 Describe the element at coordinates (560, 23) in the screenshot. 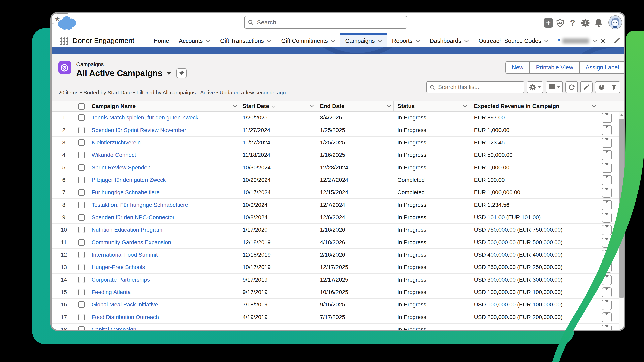

I see `guidance-center-icon` at that location.